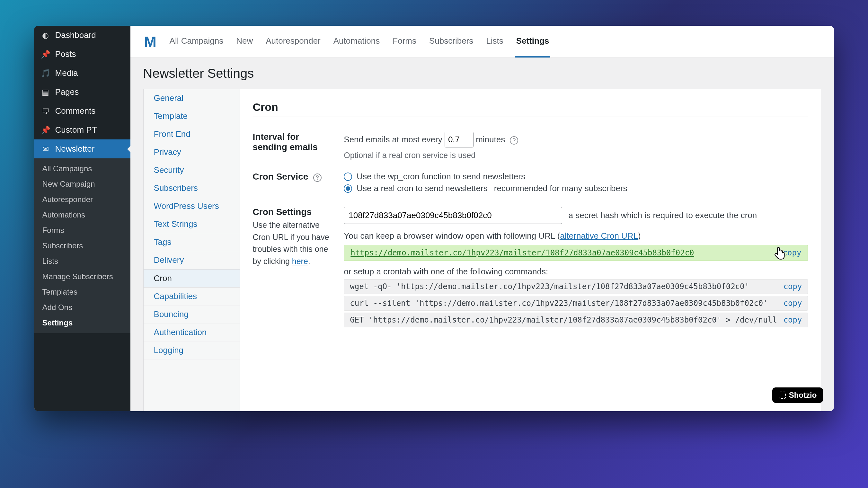 This screenshot has height=488, width=868. What do you see at coordinates (66, 54) in the screenshot?
I see `sidebar-item-label: Posts` at bounding box center [66, 54].